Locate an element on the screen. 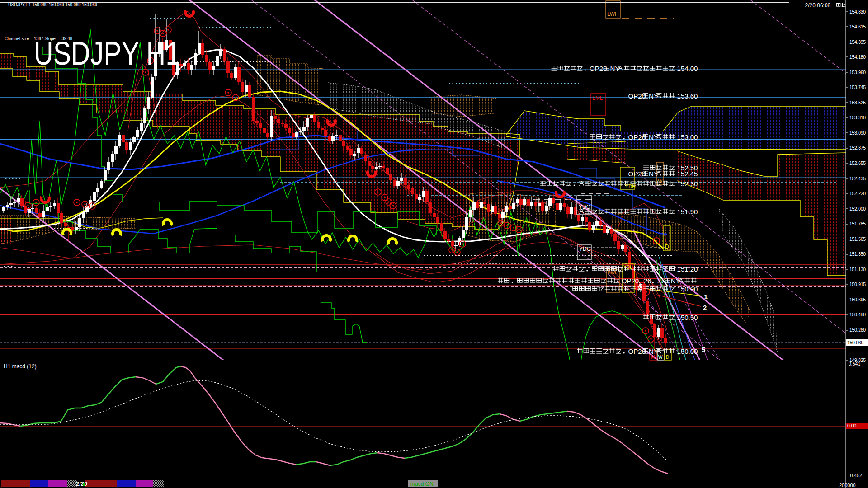 Image resolution: width=868 pixels, height=488 pixels. svg-text: macd ON is located at coordinates (422, 484).